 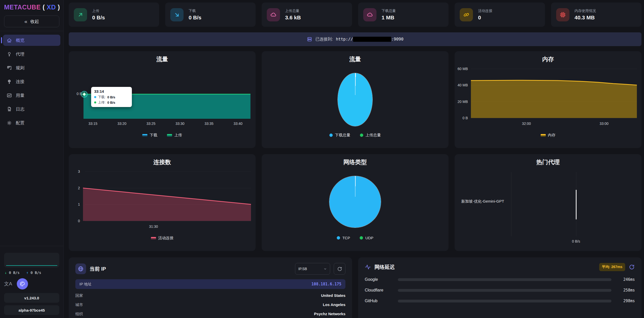 I want to click on globe-icon, so click(x=81, y=269).